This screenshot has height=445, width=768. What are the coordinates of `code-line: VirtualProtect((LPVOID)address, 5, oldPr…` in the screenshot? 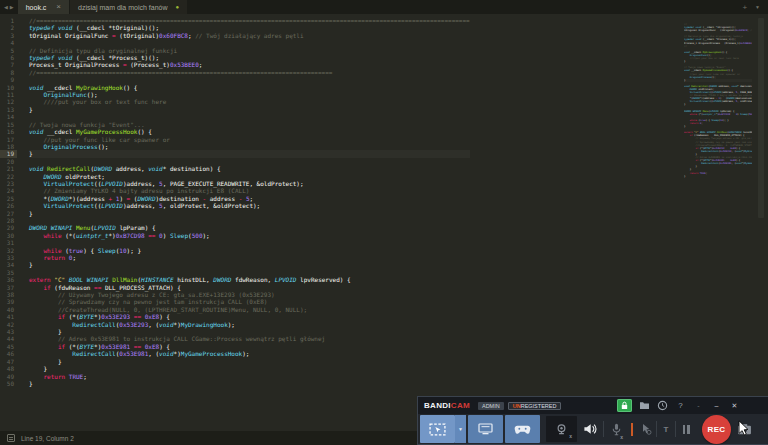 It's located at (250, 206).